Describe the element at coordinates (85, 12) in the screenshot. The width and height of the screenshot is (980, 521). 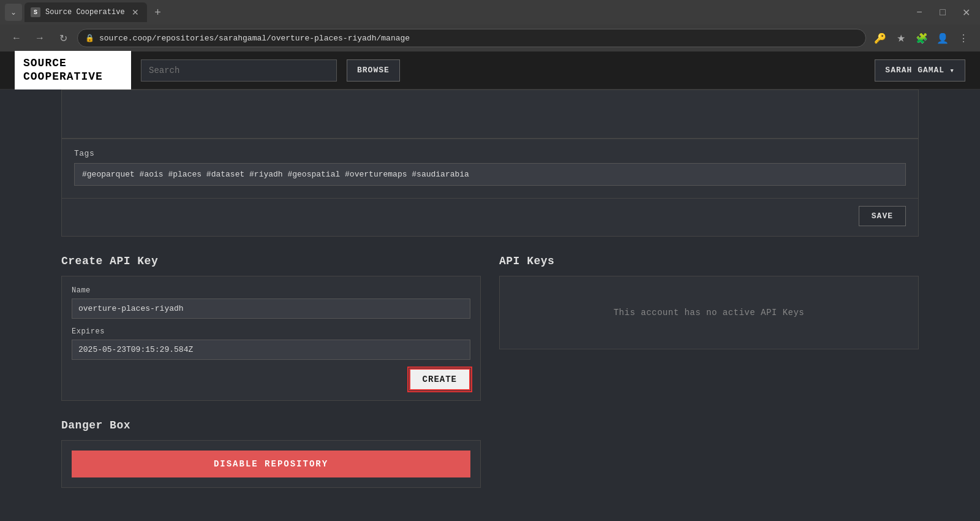
I see `tab-title: Source Cooperative` at that location.